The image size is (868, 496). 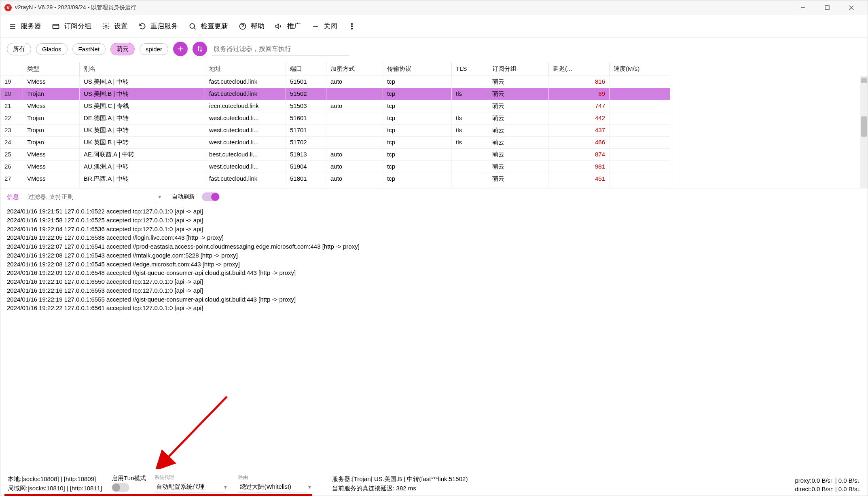 What do you see at coordinates (142, 82) in the screenshot?
I see `table-cell: US.美国.A | 中转` at bounding box center [142, 82].